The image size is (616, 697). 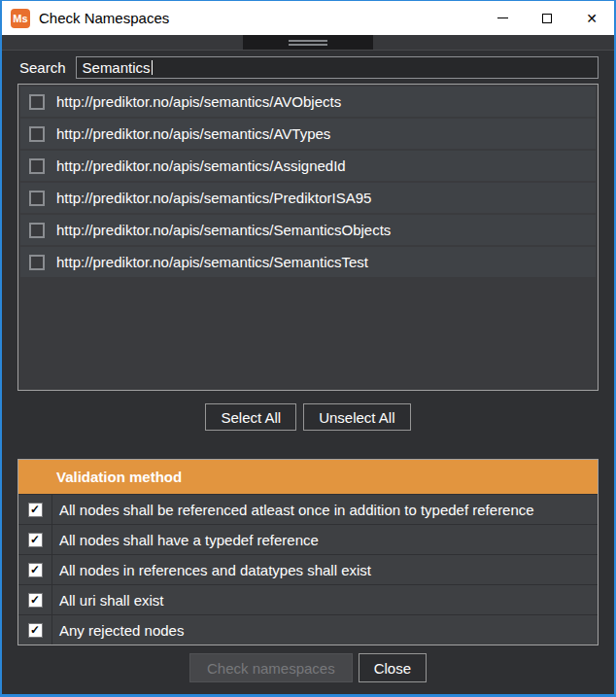 I want to click on window-controls: ✕, so click(x=547, y=17).